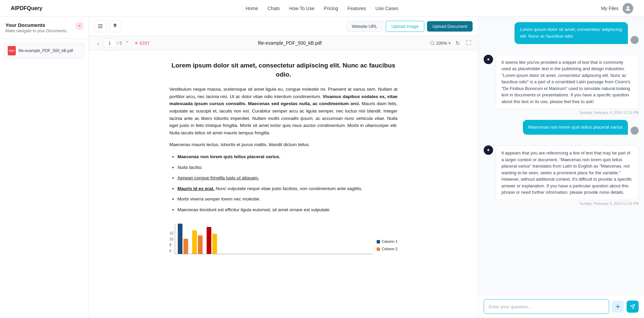  I want to click on nav-pricing: Pricing, so click(331, 8).